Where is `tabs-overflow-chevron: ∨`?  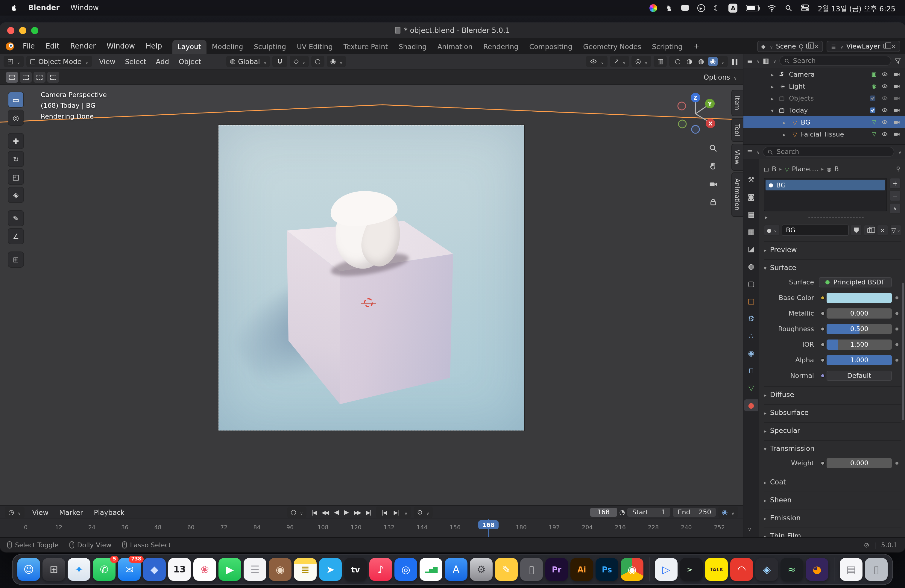
tabs-overflow-chevron: ∨ is located at coordinates (749, 529).